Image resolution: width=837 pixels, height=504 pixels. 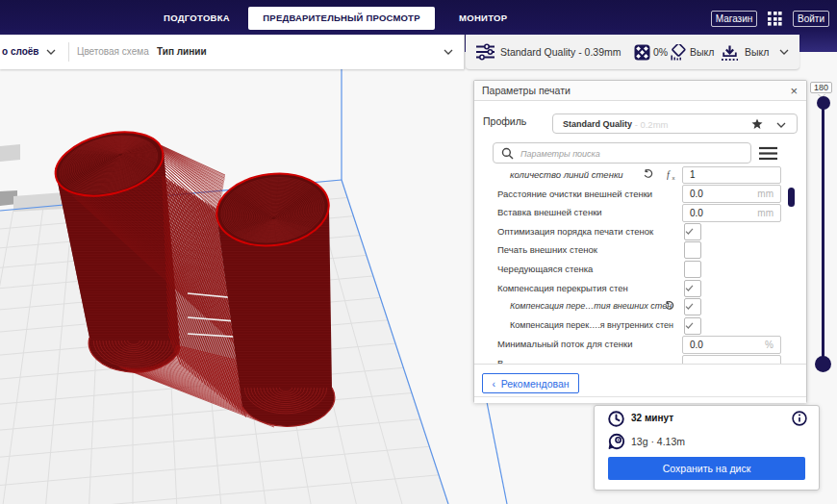 What do you see at coordinates (673, 178) in the screenshot?
I see `svg-text: x` at bounding box center [673, 178].